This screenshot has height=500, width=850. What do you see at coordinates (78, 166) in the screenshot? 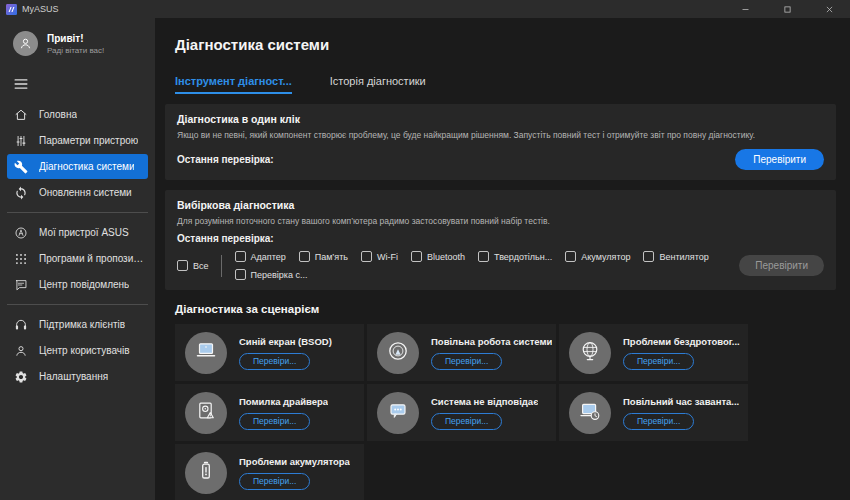
I see `sidebar-item: Діагностика системи` at bounding box center [78, 166].